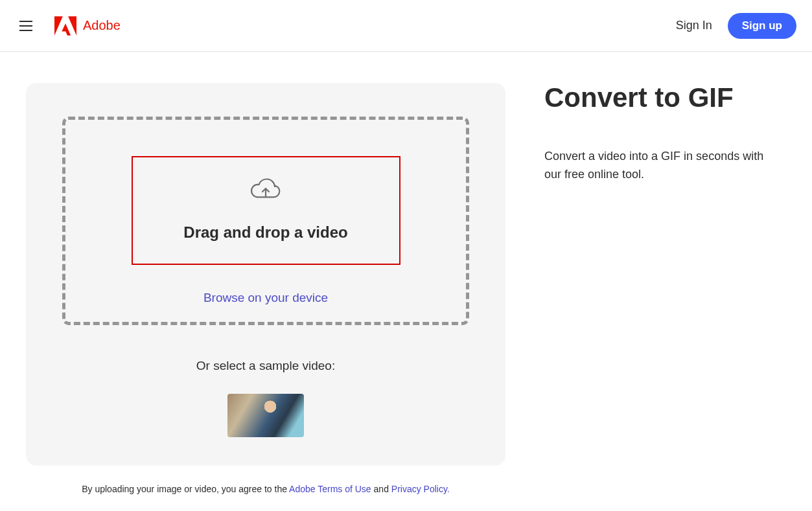  What do you see at coordinates (26, 26) in the screenshot?
I see `menu-icon` at bounding box center [26, 26].